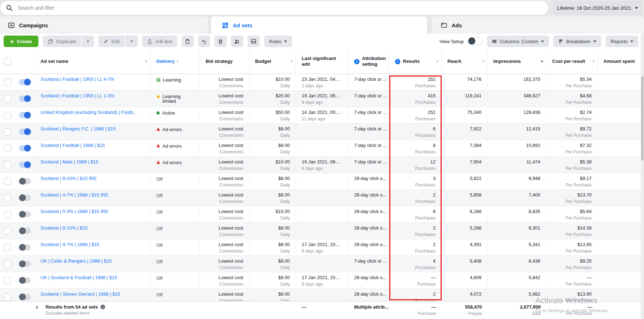 The height and width of the screenshot is (319, 644). I want to click on adset-name-link: UK | Celtic & Rangers | 1988 | $15, so click(76, 261).